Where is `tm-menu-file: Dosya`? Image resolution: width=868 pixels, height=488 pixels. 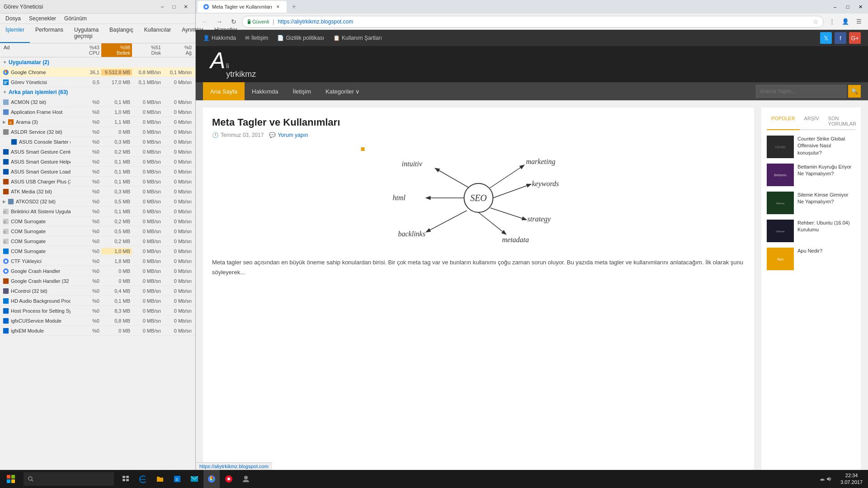 tm-menu-file: Dosya is located at coordinates (13, 19).